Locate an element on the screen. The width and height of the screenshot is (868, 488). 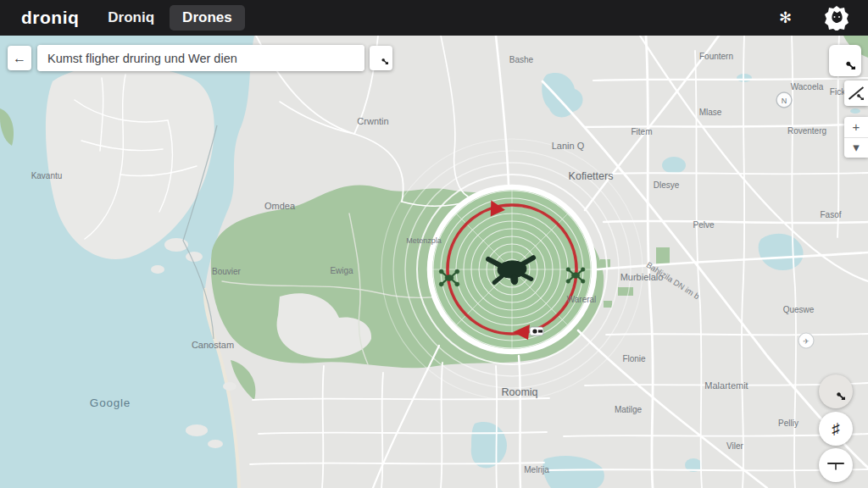
svg-text: Ewiga is located at coordinates (342, 271).